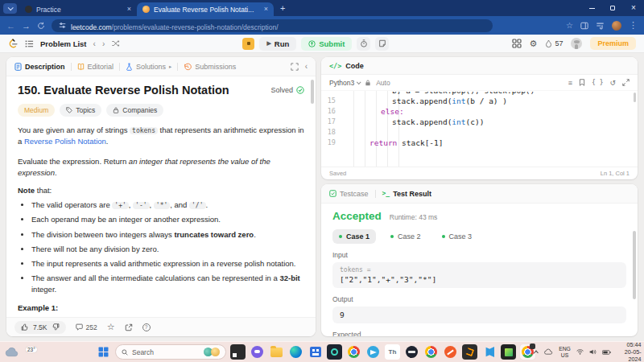 This screenshot has width=644, height=362. What do you see at coordinates (480, 129) in the screenshot?
I see `code-editor: b, a = stack.pop(), stack.pop() 15stack.…` at bounding box center [480, 129].